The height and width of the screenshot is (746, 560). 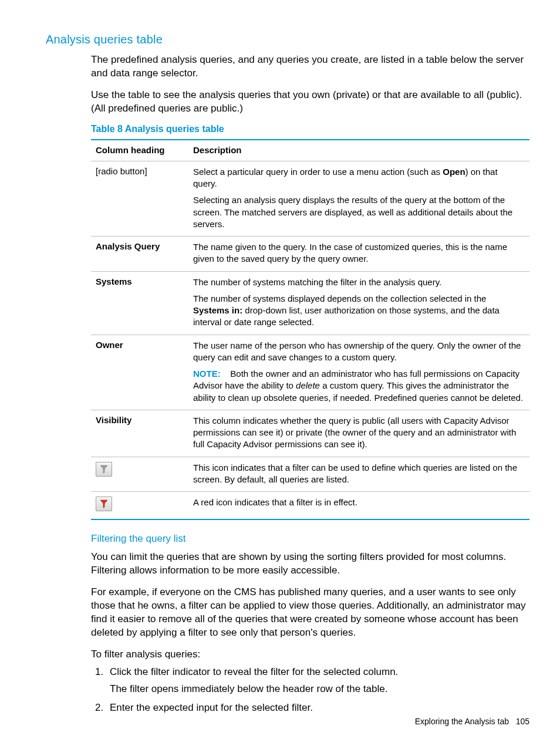 What do you see at coordinates (310, 506) in the screenshot?
I see `table-row: A red icon indicates that a filter is in…` at bounding box center [310, 506].